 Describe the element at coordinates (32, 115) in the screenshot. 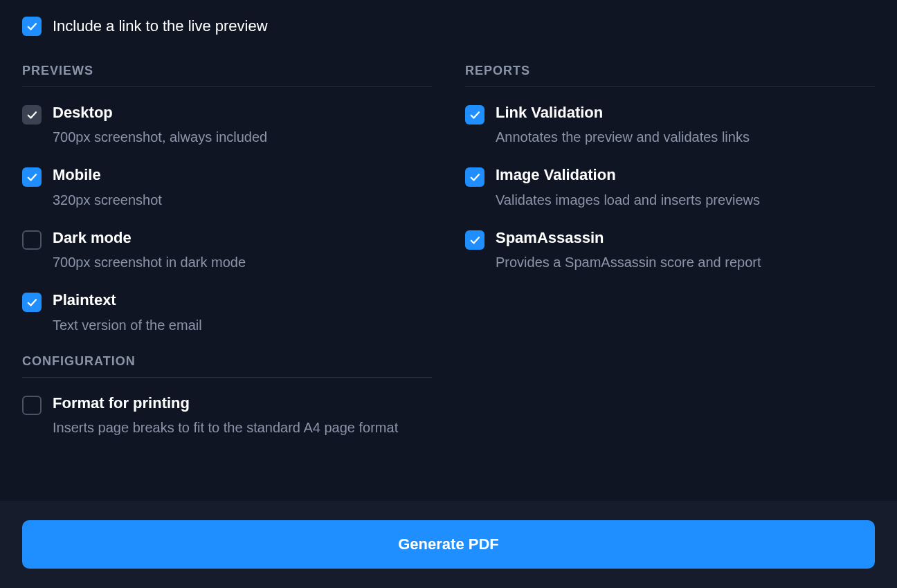

I see `desktop-checkbox` at that location.